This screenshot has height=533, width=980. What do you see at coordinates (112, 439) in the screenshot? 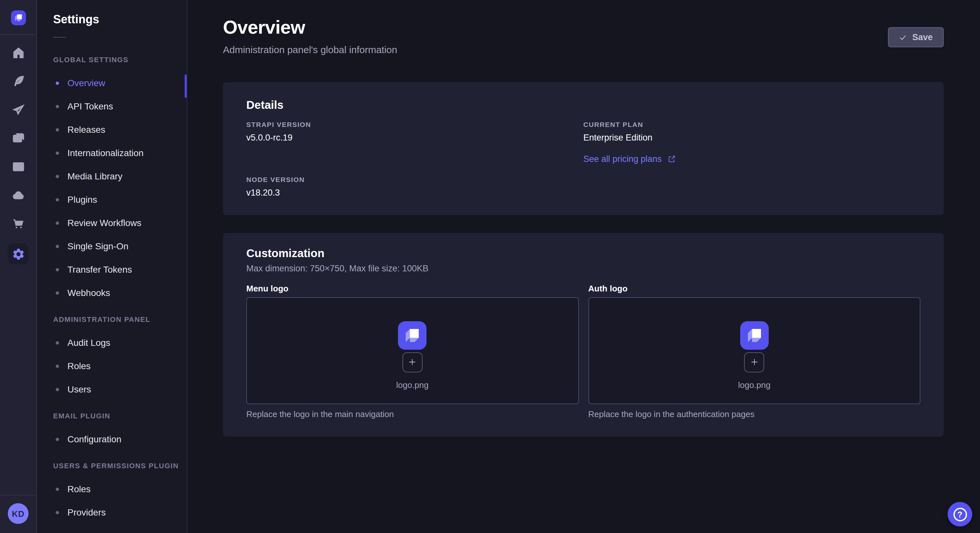
I see `nav-section-list: Configuration` at bounding box center [112, 439].